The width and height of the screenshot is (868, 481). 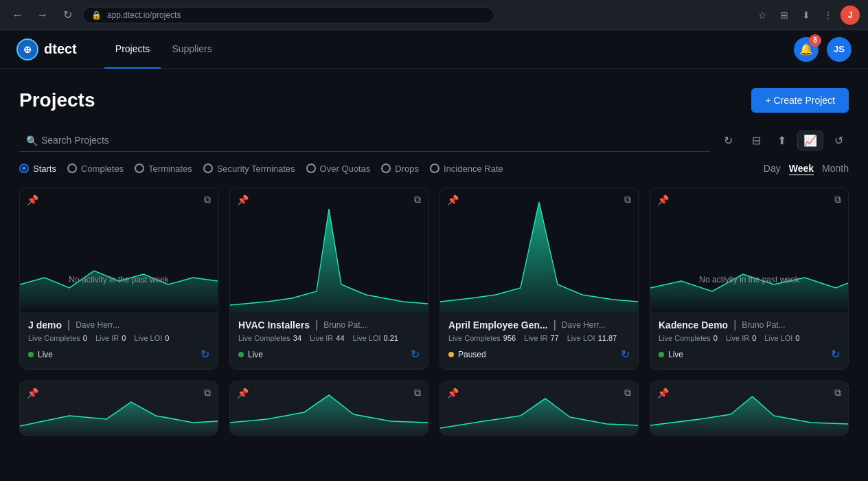 I want to click on status-badge-1: Live, so click(x=251, y=355).